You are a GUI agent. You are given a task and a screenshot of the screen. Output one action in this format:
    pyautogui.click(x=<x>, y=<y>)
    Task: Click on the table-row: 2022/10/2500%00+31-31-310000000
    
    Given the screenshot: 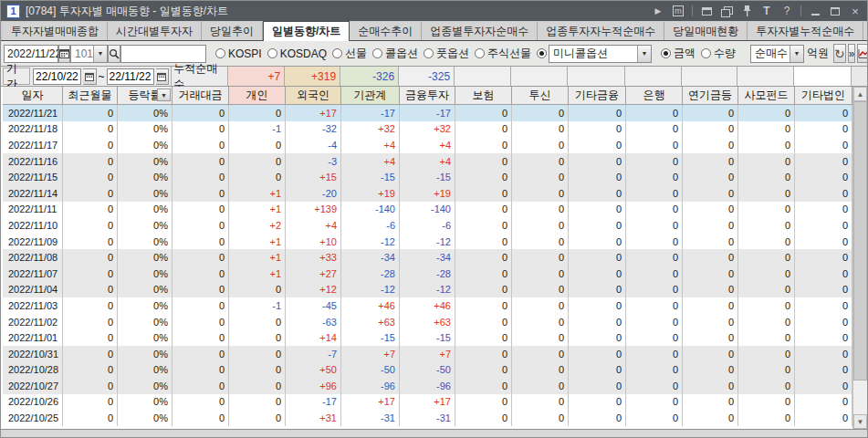 What is the action you would take?
    pyautogui.click(x=427, y=418)
    